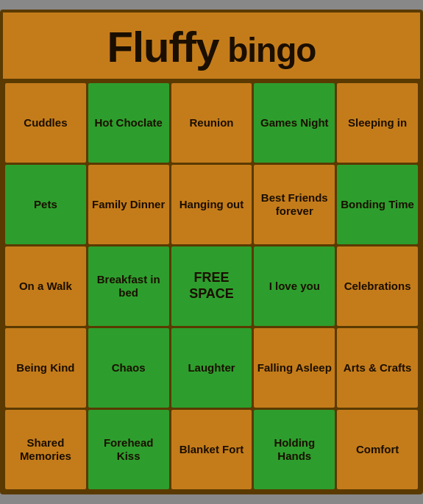 The width and height of the screenshot is (423, 504). What do you see at coordinates (377, 450) in the screenshot?
I see `bingo-cell-24: Comfort` at bounding box center [377, 450].